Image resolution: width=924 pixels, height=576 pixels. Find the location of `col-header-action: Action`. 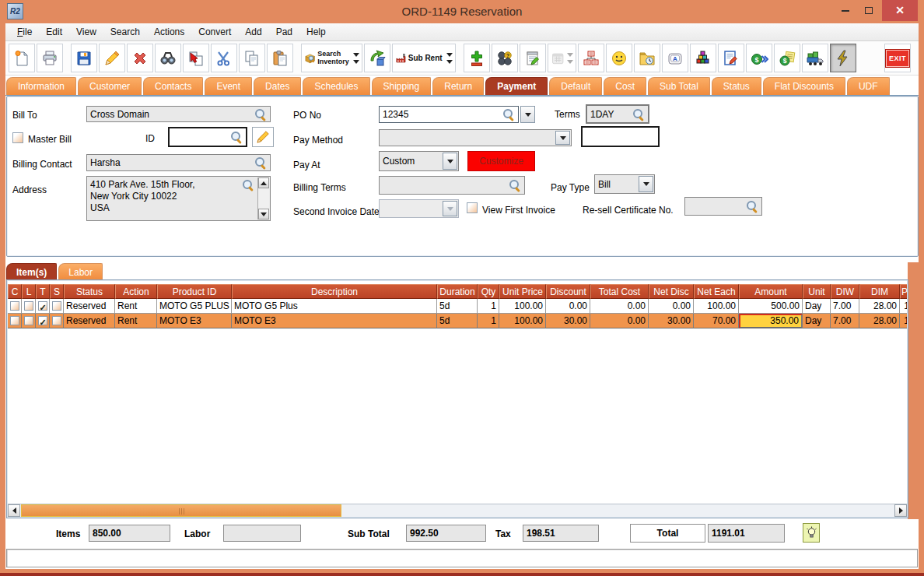

col-header-action: Action is located at coordinates (136, 291).